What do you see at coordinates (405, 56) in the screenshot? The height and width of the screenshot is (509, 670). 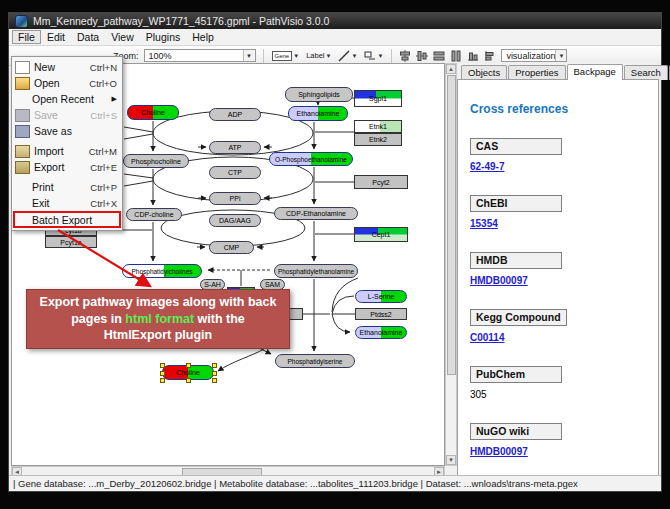 I see `align-vertical-center-icon` at bounding box center [405, 56].